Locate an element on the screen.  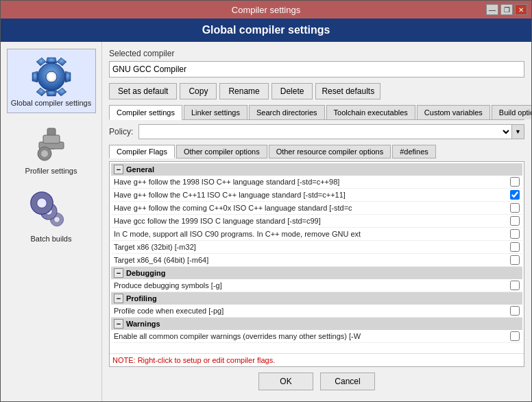
section-toggle-profiling: − is located at coordinates (119, 298).